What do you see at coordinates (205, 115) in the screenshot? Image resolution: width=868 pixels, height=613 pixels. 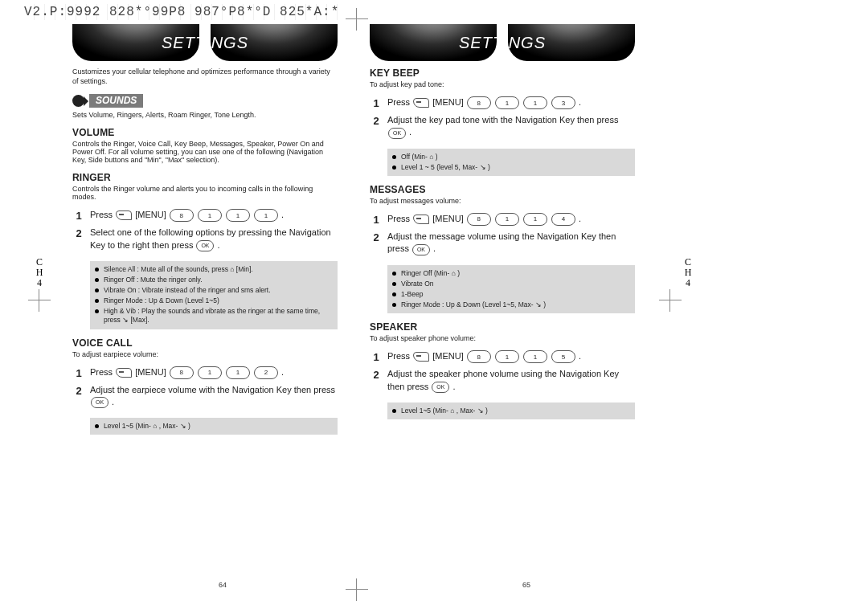 I see `sounds-group-sub: Sets Volume, Ringers, Alerts, Roam Ringe…` at bounding box center [205, 115].